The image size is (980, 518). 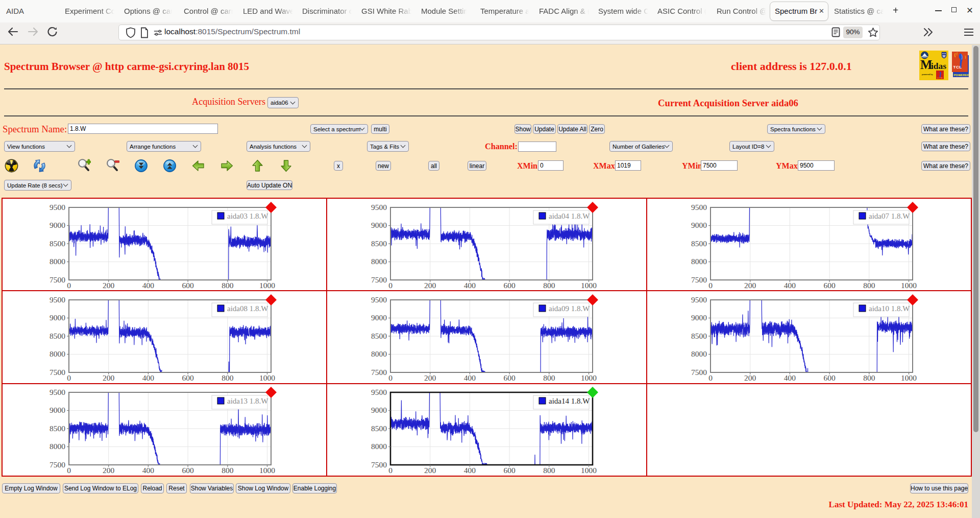 What do you see at coordinates (927, 75) in the screenshot?
I see `svg-text: powered by` at bounding box center [927, 75].